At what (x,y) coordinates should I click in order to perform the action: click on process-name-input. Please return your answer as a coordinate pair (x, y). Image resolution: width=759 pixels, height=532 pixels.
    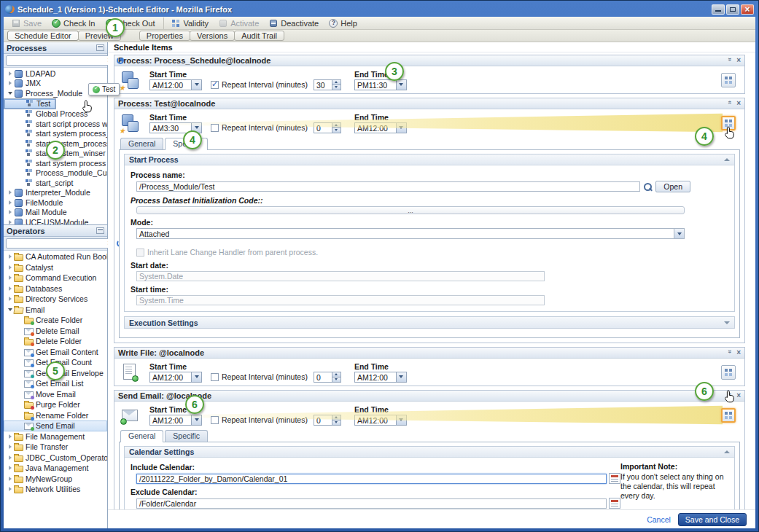
    Looking at the image, I should click on (388, 187).